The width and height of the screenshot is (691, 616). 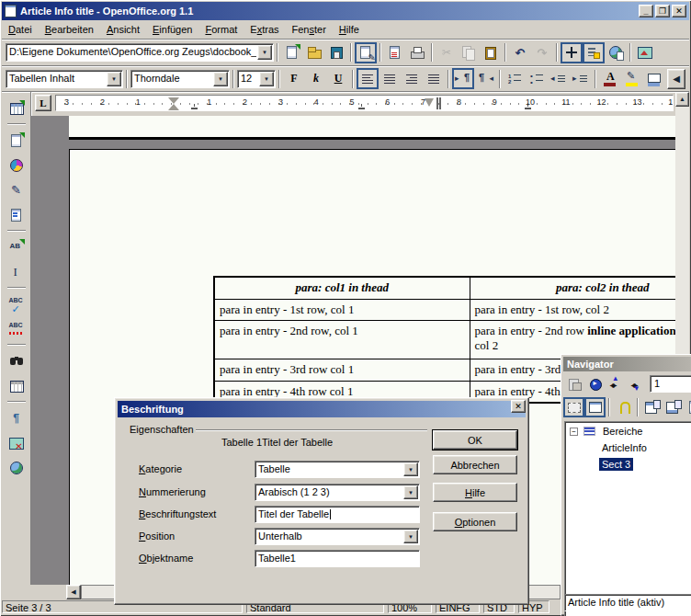 I want to click on menu-ansicht: Ansicht, so click(x=123, y=29).